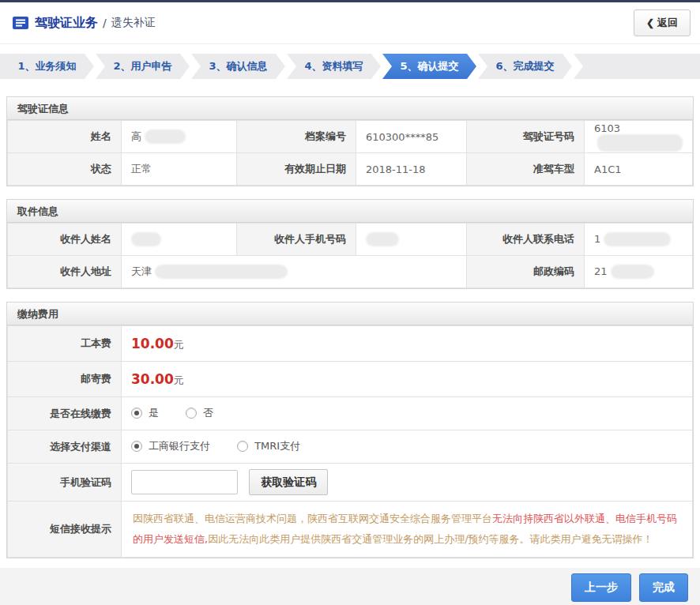  What do you see at coordinates (351, 483) in the screenshot?
I see `table-row: 手机验证码 获取验证码` at bounding box center [351, 483].